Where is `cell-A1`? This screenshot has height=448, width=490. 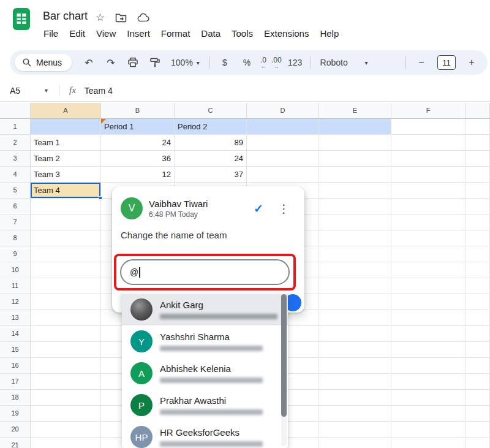 cell-A1 is located at coordinates (66, 127).